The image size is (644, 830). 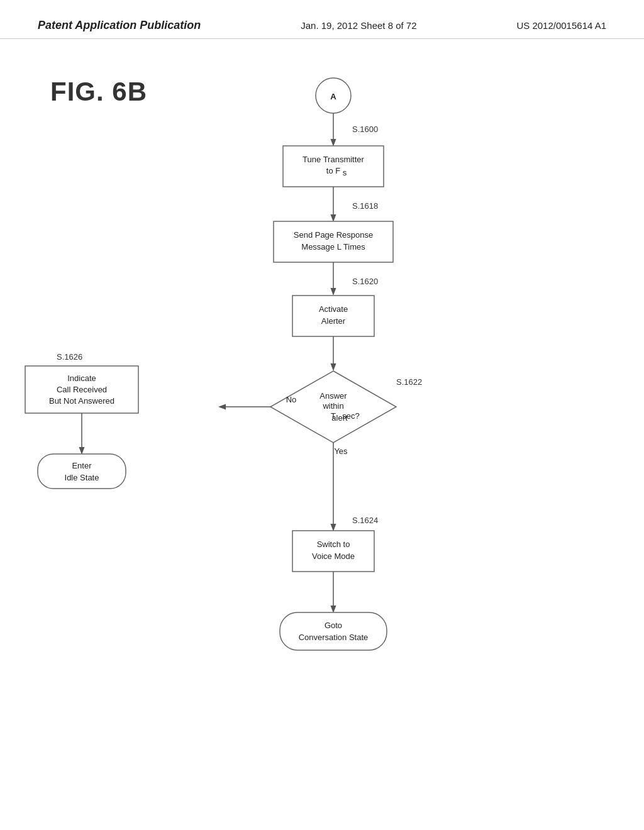 What do you see at coordinates (333, 235) in the screenshot?
I see `svg-text: Send Page Response` at bounding box center [333, 235].